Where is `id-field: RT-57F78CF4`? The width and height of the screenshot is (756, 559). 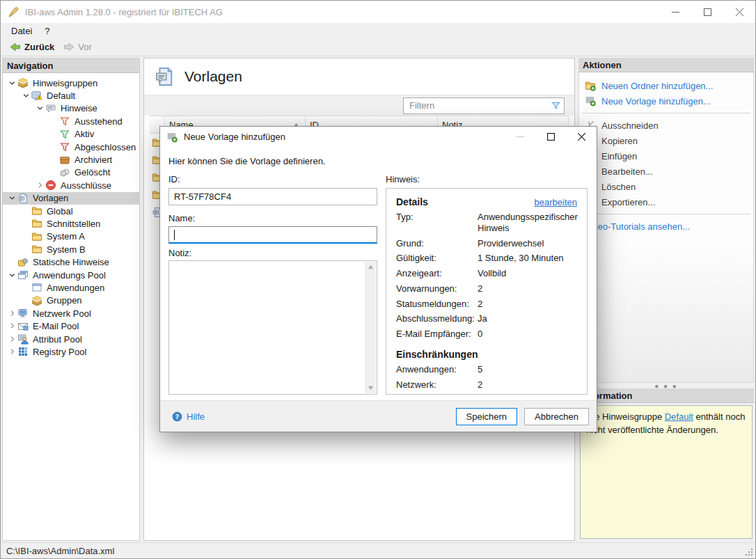 id-field: RT-57F78CF4 is located at coordinates (273, 196).